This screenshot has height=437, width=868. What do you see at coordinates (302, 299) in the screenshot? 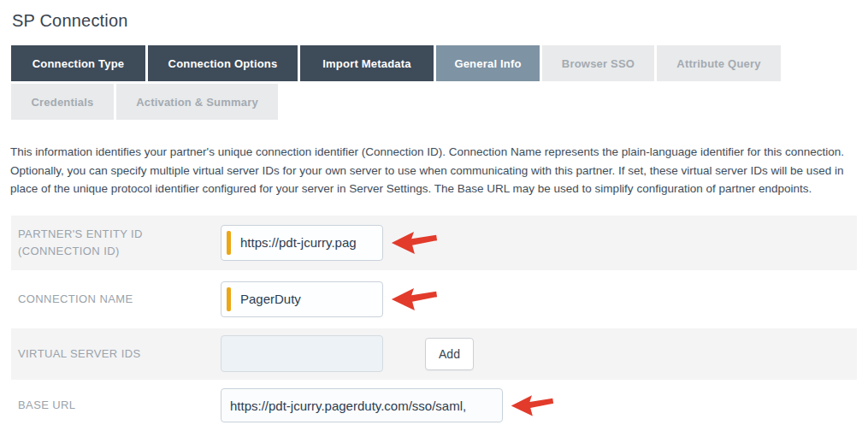
I see `connection-name-input-wrap` at bounding box center [302, 299].